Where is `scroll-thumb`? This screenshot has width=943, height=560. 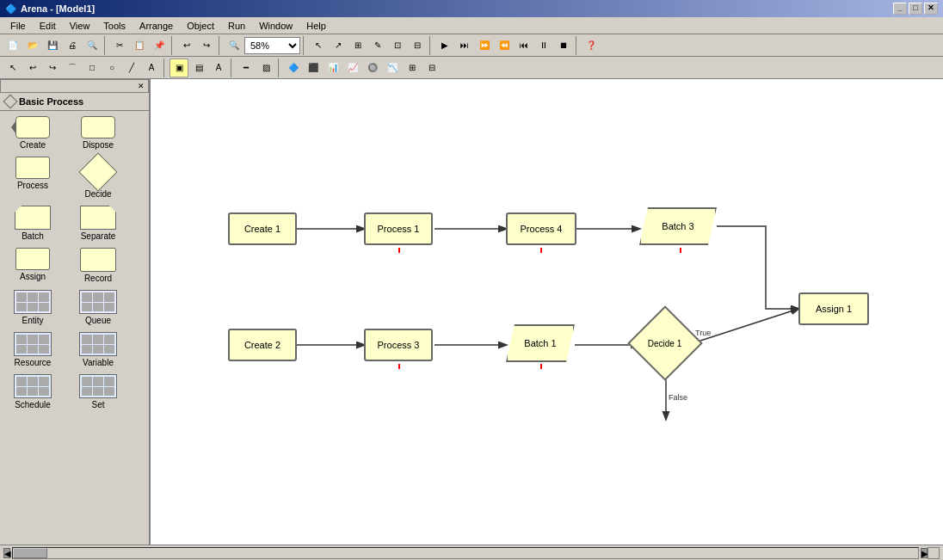 scroll-thumb is located at coordinates (30, 553).